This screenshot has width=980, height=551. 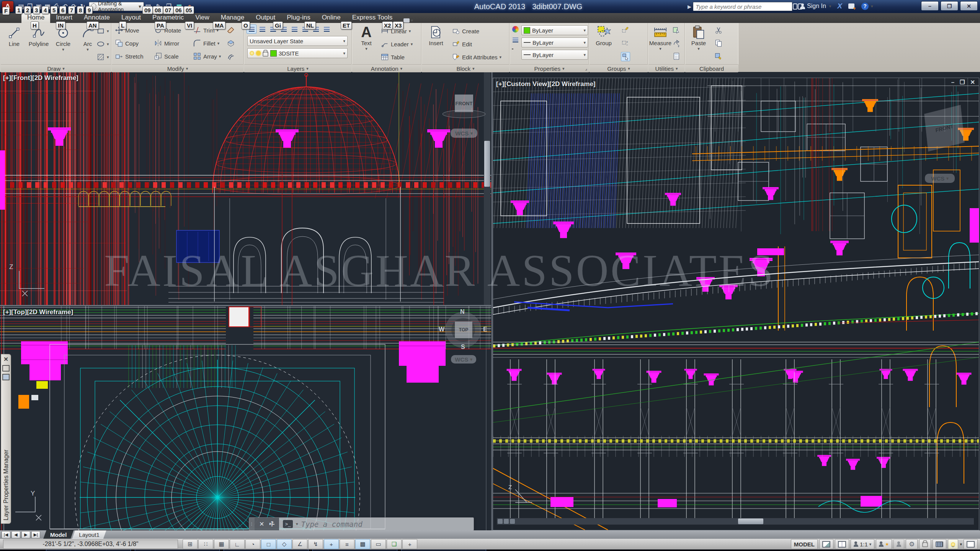 What do you see at coordinates (36, 535) in the screenshot?
I see `last-tab-button: ▶|` at bounding box center [36, 535].